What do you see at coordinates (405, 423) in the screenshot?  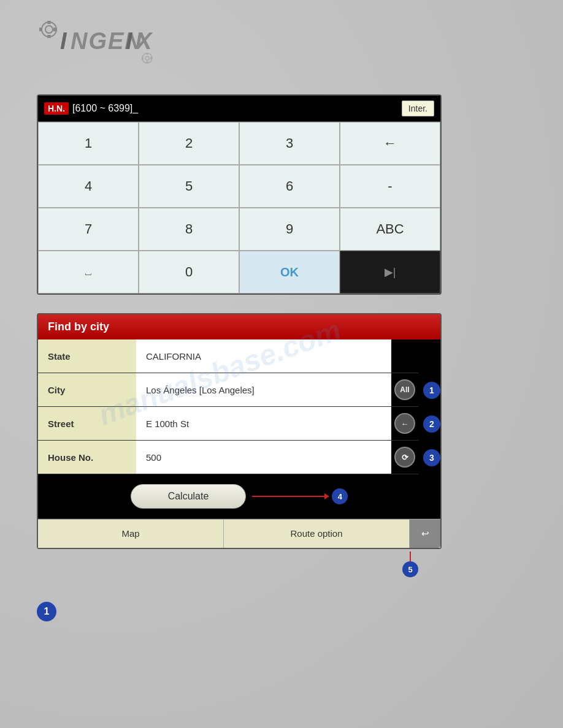 I see `street-back-button: ←` at bounding box center [405, 423].